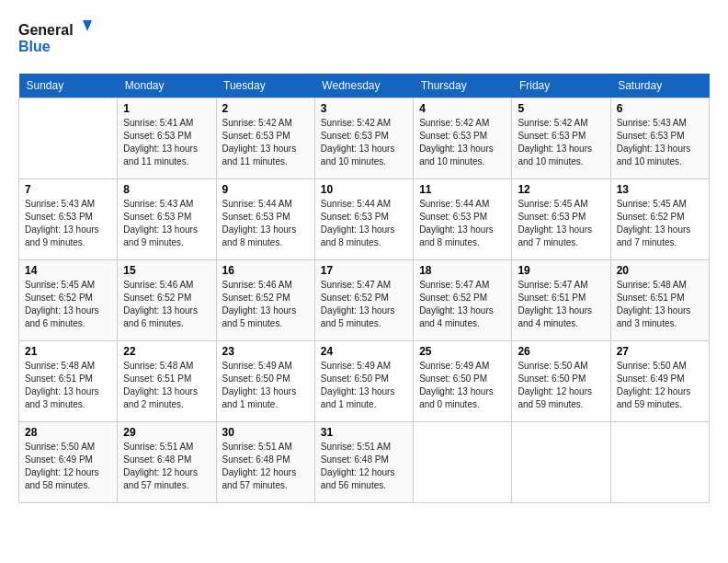 The height and width of the screenshot is (563, 728). What do you see at coordinates (660, 190) in the screenshot?
I see `day-number: 13` at bounding box center [660, 190].